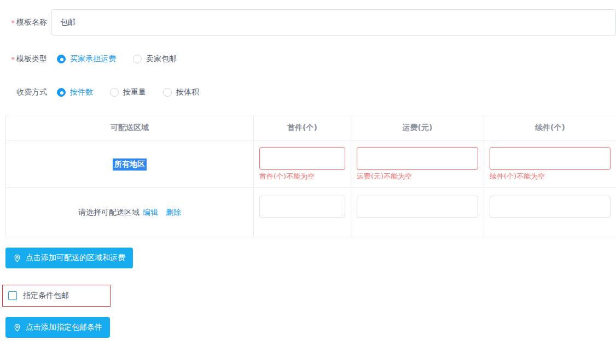 The image size is (616, 364). Describe the element at coordinates (418, 213) in the screenshot. I see `shipping-fee-cell` at that location.